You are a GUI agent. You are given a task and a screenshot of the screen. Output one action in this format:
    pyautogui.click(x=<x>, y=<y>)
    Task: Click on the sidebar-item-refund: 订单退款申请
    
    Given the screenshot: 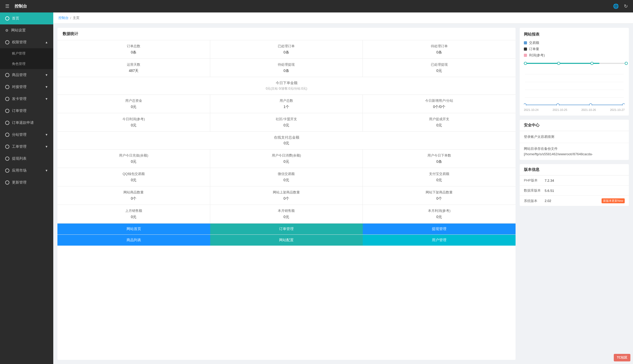 What is the action you would take?
    pyautogui.click(x=27, y=123)
    